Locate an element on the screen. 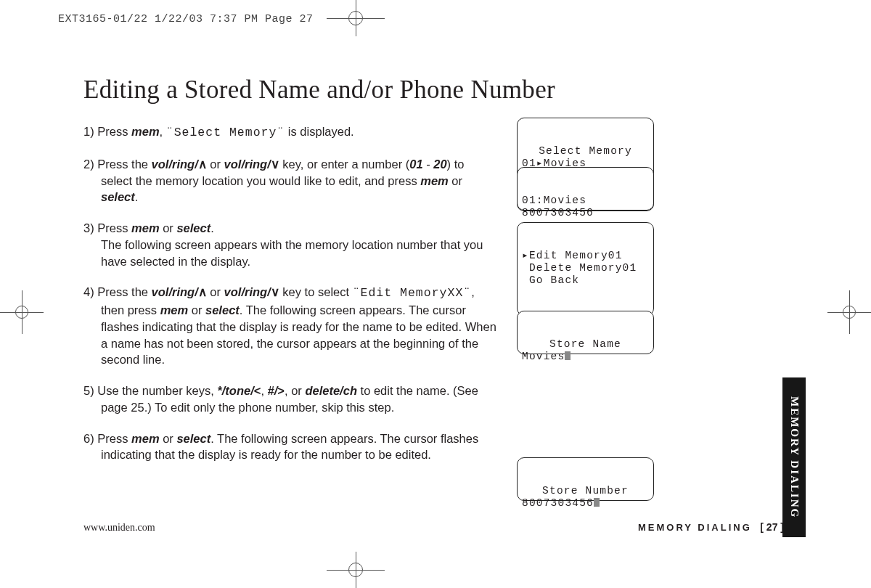 Image resolution: width=871 pixels, height=588 pixels. step-4: Press the vol/ring/∧ or vol/ring/∨ key t… is located at coordinates (290, 326).